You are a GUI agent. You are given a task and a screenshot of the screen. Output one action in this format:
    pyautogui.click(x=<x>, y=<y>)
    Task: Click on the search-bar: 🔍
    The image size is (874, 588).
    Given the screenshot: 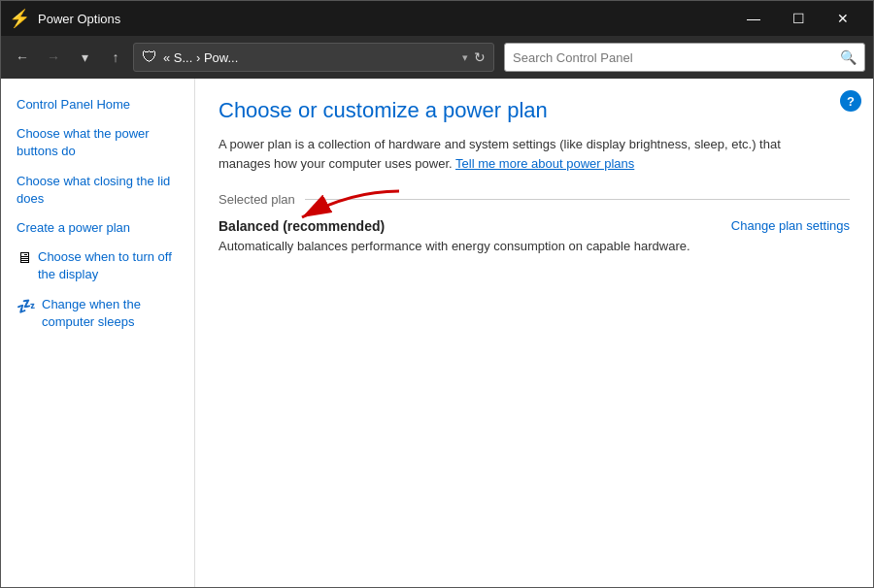 What is the action you would take?
    pyautogui.click(x=685, y=57)
    